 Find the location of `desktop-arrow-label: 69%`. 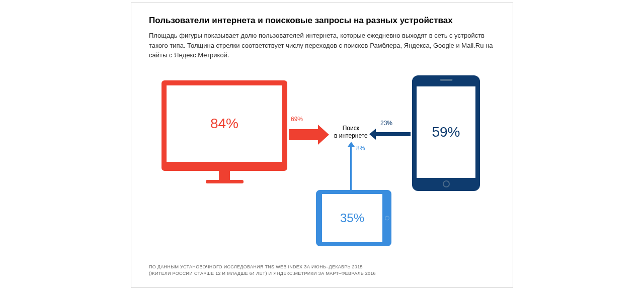

desktop-arrow-label: 69% is located at coordinates (297, 119).